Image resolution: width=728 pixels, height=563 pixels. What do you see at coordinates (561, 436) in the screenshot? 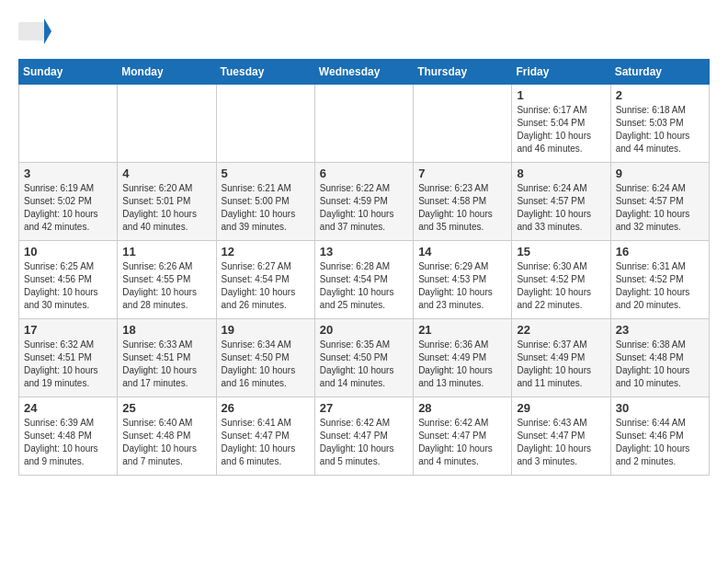
I see `calendar-cell: 29Sunrise: 6:43 AM Sunset: 4:47 PM Dayli…` at bounding box center [561, 436].